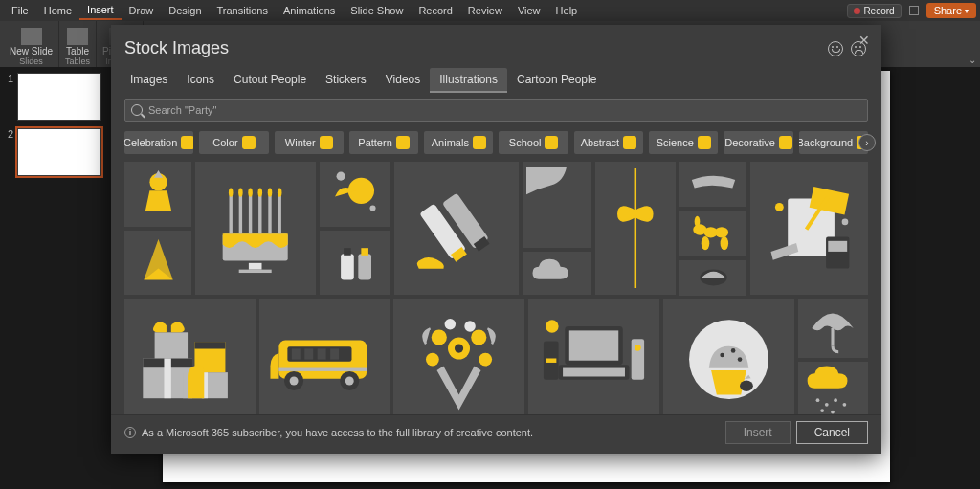 The image size is (980, 489). I want to click on tab-cartoon-people: Cartoon People, so click(557, 80).